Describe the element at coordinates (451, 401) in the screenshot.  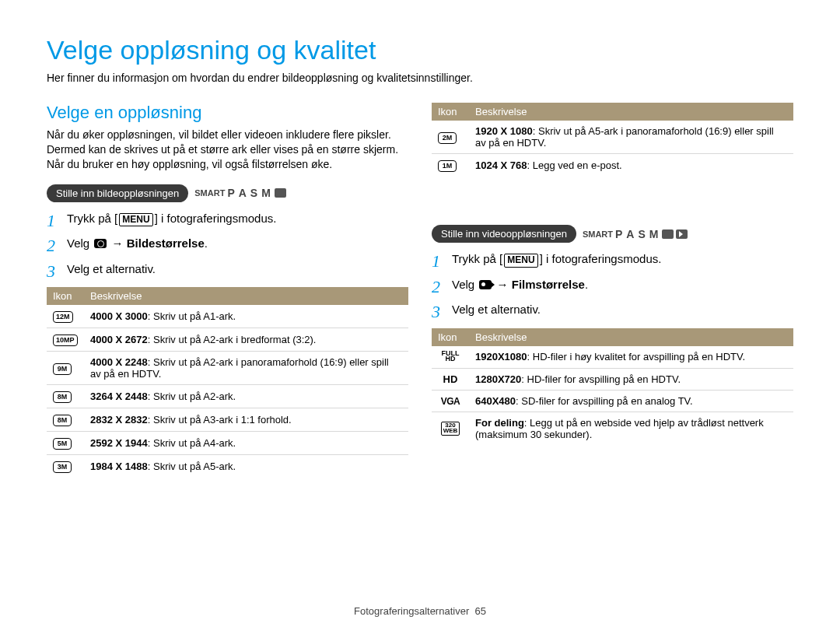
I see `vga-icon: VGA` at that location.